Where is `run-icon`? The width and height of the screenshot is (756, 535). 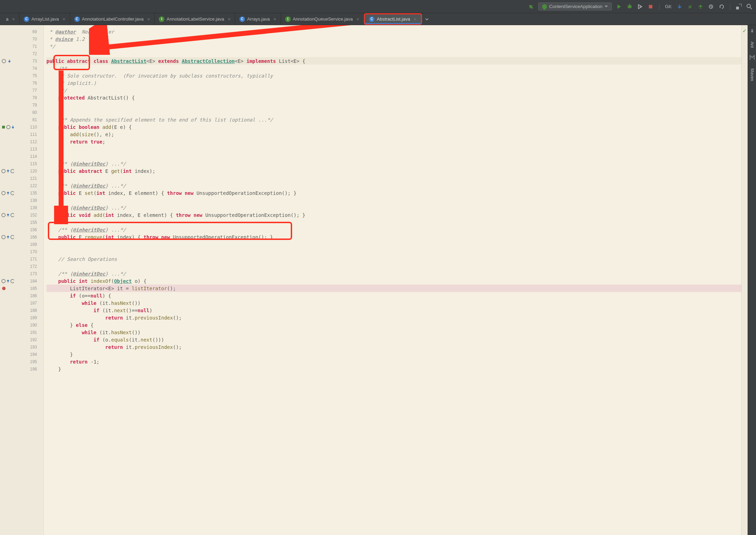
run-icon is located at coordinates (619, 7).